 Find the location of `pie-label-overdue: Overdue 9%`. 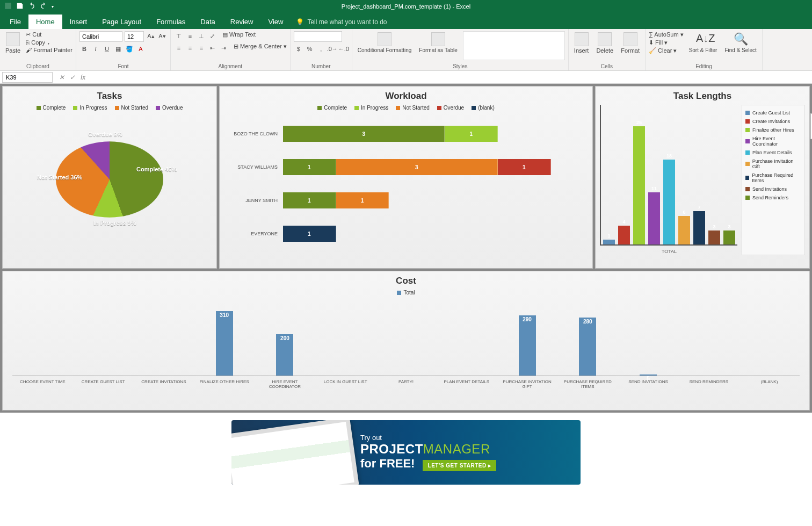

pie-label-overdue: Overdue 9% is located at coordinates (105, 134).